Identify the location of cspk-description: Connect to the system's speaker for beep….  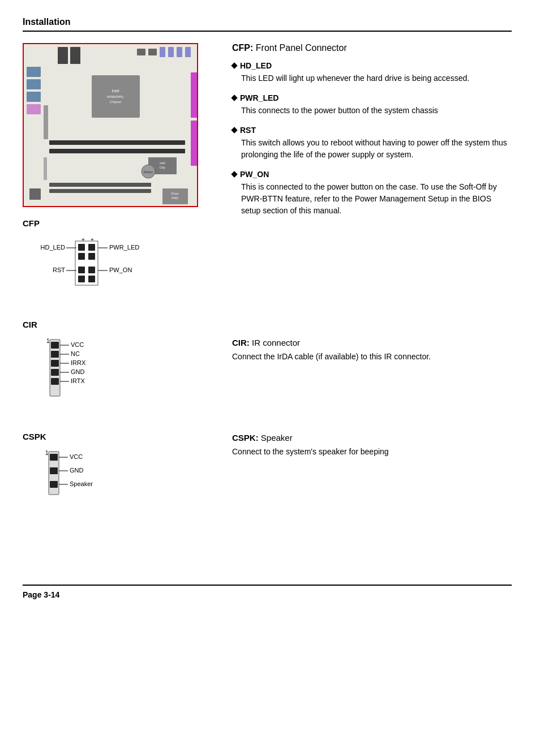
(372, 452).